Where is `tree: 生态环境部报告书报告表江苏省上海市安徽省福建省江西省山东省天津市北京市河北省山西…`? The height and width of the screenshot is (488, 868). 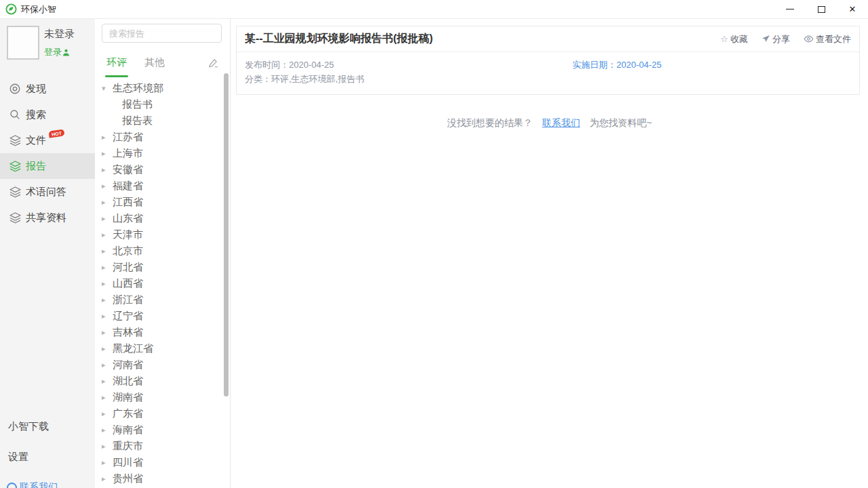
tree: 生态环境部报告书报告表江苏省上海市安徽省福建省江西省山东省天津市北京市河北省山西… is located at coordinates (160, 283).